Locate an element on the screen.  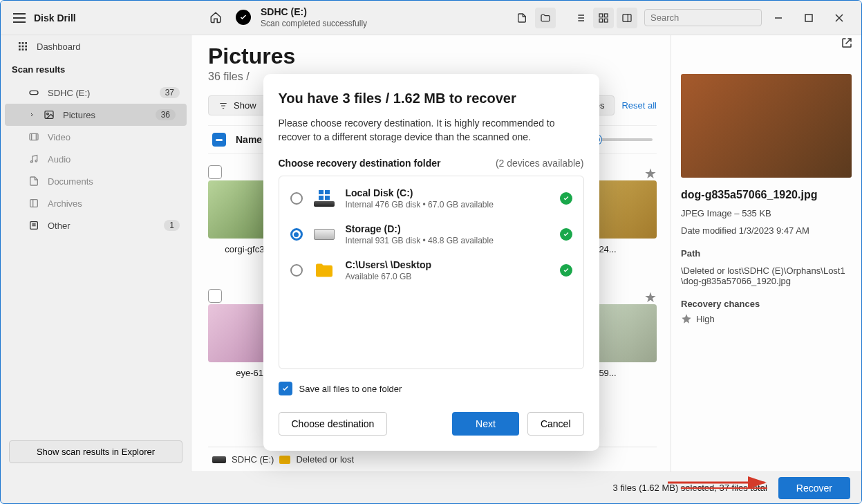
document-icon is located at coordinates (34, 181).